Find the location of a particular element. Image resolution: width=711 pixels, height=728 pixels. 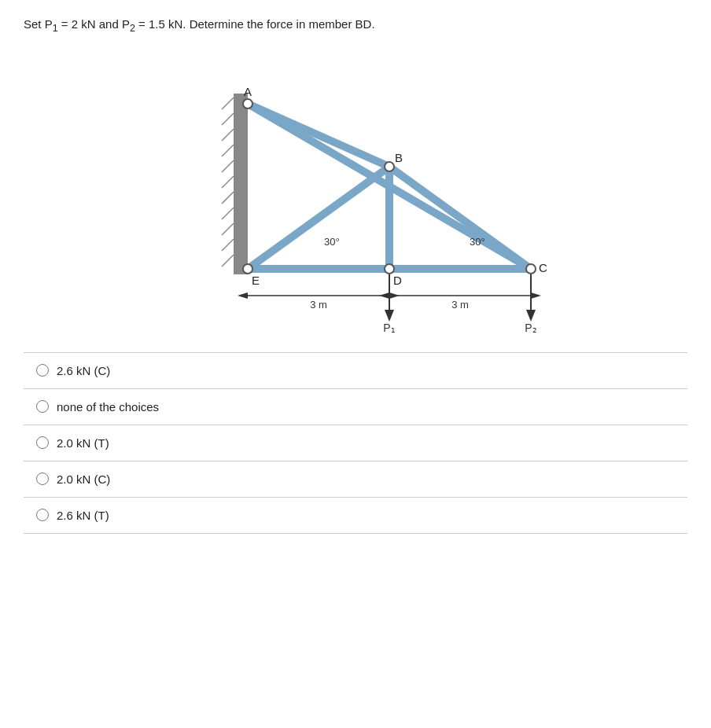

choice-label-2: none of the choices is located at coordinates (108, 407).